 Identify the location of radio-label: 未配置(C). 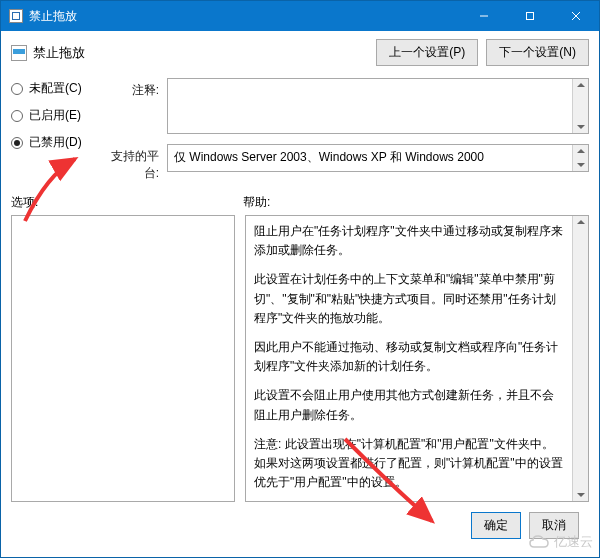
(56, 88).